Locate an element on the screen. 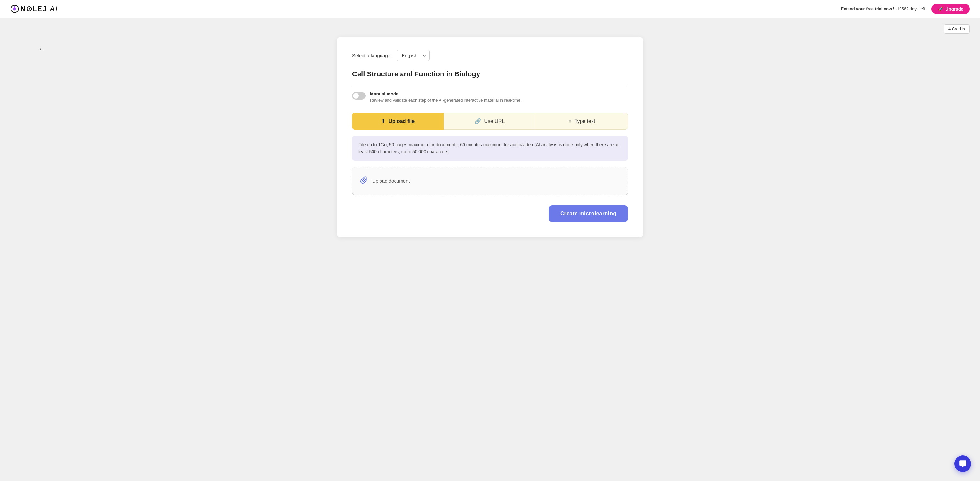  trial-days: -19562 days left is located at coordinates (911, 9).